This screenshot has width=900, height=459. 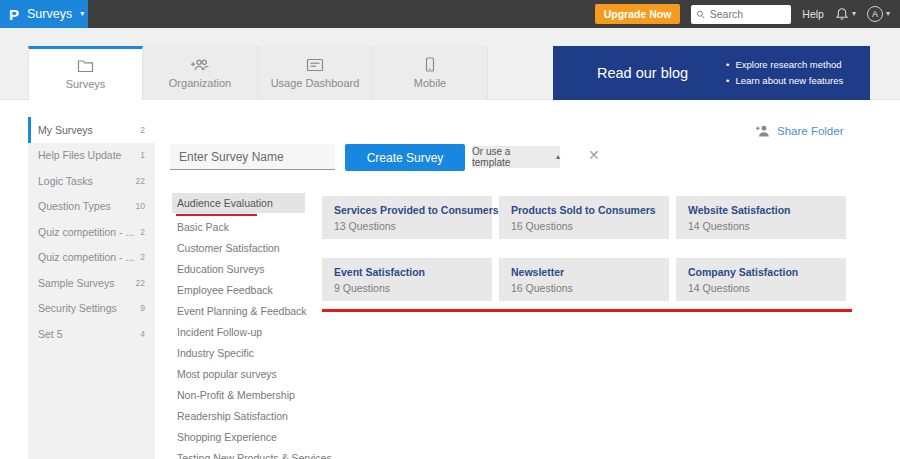 What do you see at coordinates (761, 280) in the screenshot?
I see `template-card-company-satisfaction: Company Satisfaction 14 Questions` at bounding box center [761, 280].